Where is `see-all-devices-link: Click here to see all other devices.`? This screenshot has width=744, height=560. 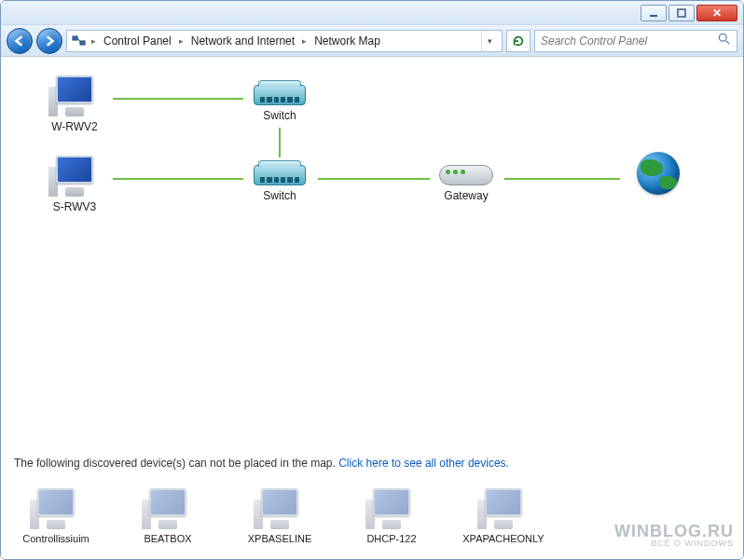
see-all-devices-link: Click here to see all other devices. is located at coordinates (423, 463).